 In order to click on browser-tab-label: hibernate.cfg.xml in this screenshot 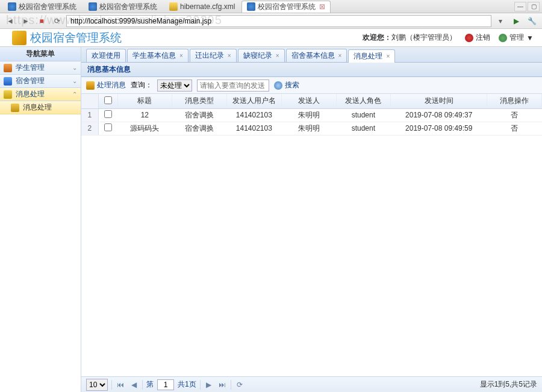, I will do `click(207, 7)`.